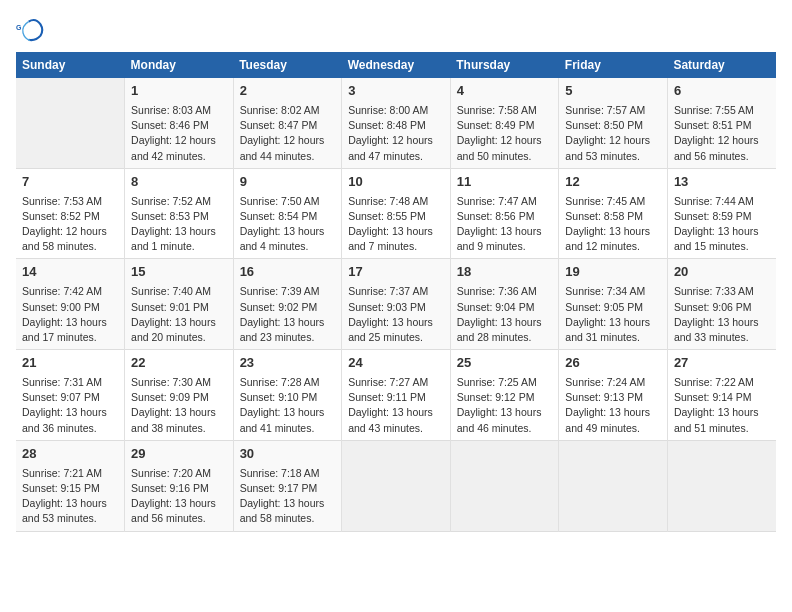 The image size is (792, 612). What do you see at coordinates (30, 30) in the screenshot?
I see `logo-icon: G` at bounding box center [30, 30].